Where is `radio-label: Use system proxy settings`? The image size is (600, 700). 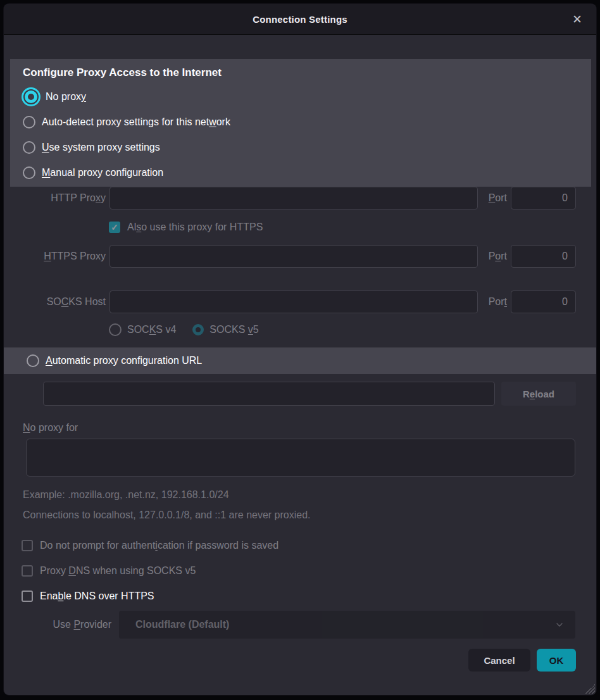
radio-label: Use system proxy settings is located at coordinates (101, 147).